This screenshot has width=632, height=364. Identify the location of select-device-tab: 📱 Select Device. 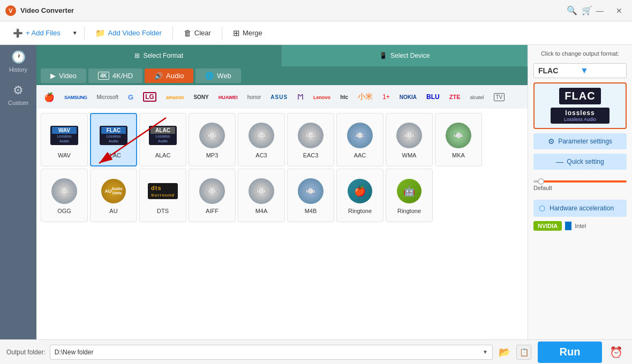
(405, 56).